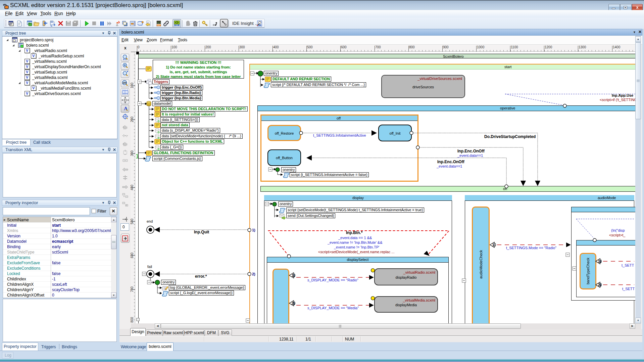 This screenshot has height=362, width=644. Describe the element at coordinates (159, 26) in the screenshot. I see `svg-text: XML` at that location.